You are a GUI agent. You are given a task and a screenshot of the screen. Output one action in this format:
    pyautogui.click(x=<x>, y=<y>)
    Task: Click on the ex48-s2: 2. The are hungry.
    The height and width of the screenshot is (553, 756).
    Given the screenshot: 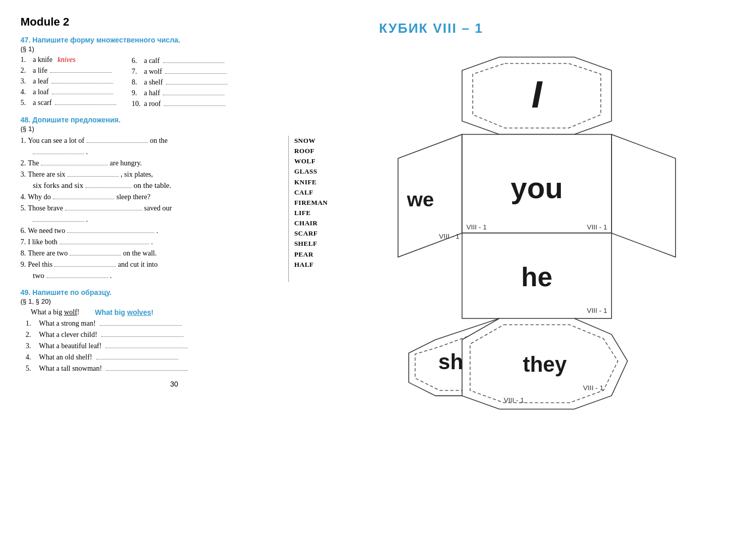 What is the action you would take?
    pyautogui.click(x=155, y=163)
    